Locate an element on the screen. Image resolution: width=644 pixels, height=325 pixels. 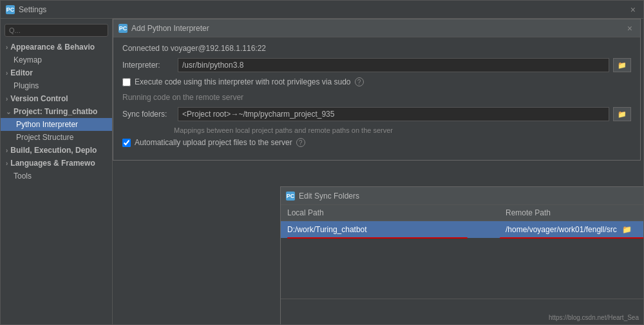
col-remote-header: Remote Path is located at coordinates (574, 213).